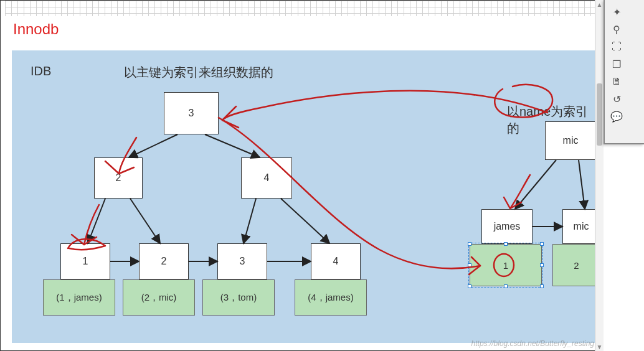 This screenshot has width=644, height=351. Describe the element at coordinates (599, 176) in the screenshot. I see `scrollbar-vertical: ▲ ▼` at that location.